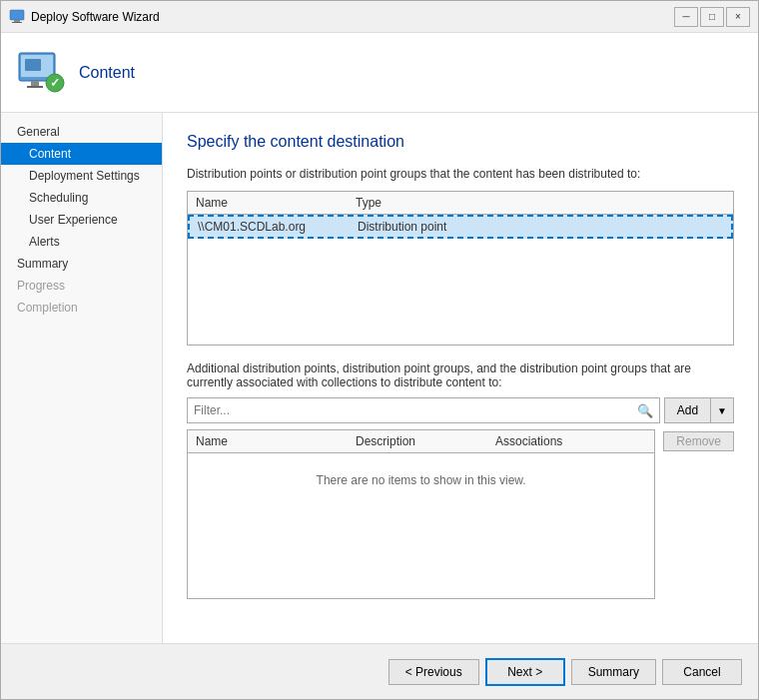 Image resolution: width=759 pixels, height=700 pixels. Describe the element at coordinates (82, 198) in the screenshot. I see `sidebar-item-scheduling: Scheduling` at that location.